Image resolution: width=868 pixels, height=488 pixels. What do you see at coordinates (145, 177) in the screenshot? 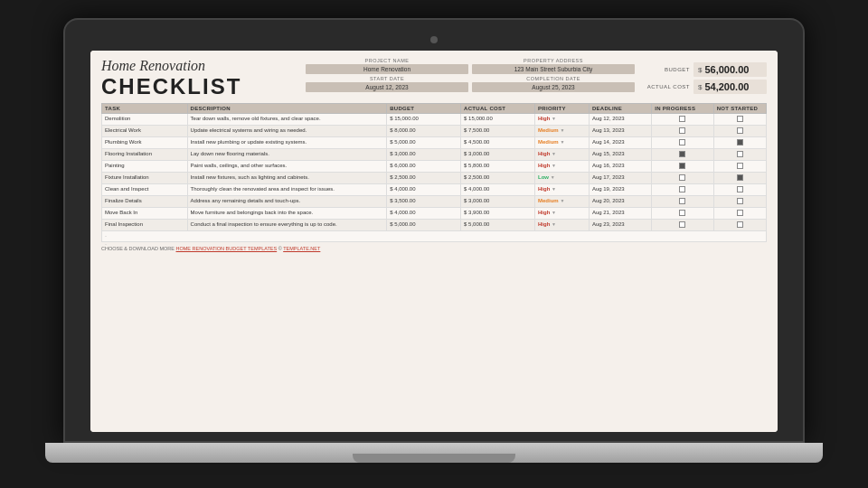
I see `cell-task: Fixture Installation` at bounding box center [145, 177].